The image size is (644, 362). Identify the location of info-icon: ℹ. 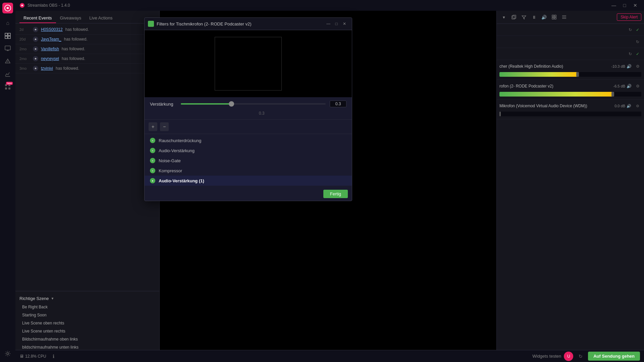
(54, 356).